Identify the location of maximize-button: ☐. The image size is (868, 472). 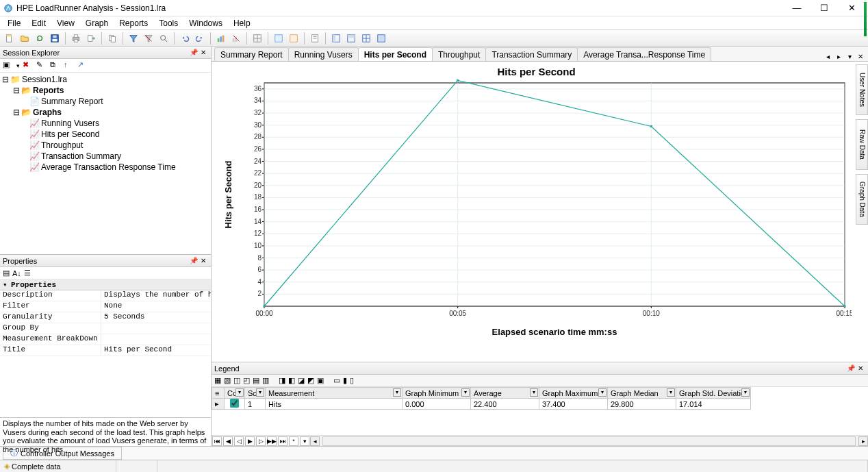
(824, 8).